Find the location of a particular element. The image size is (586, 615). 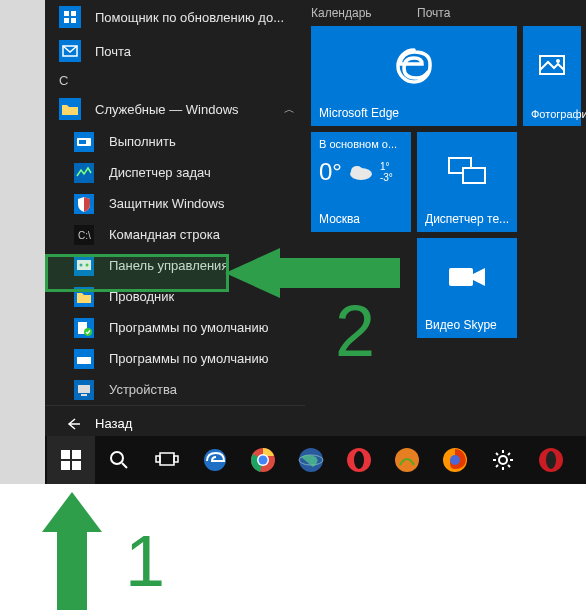

annotation-number-1: 1 is located at coordinates (145, 561).